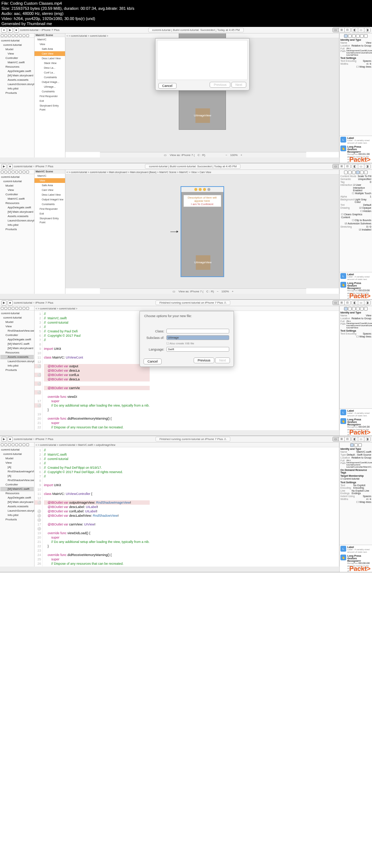 The height and width of the screenshot is (868, 372). I want to click on nav-item: Info.plist, so click(17, 225).